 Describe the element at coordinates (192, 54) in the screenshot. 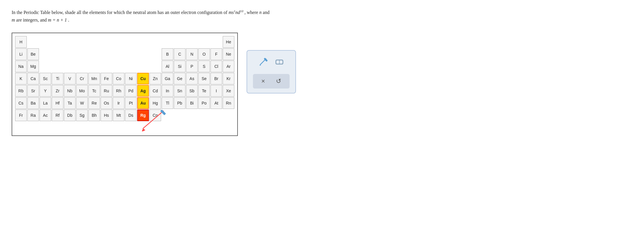

I see `element-N: N` at that location.